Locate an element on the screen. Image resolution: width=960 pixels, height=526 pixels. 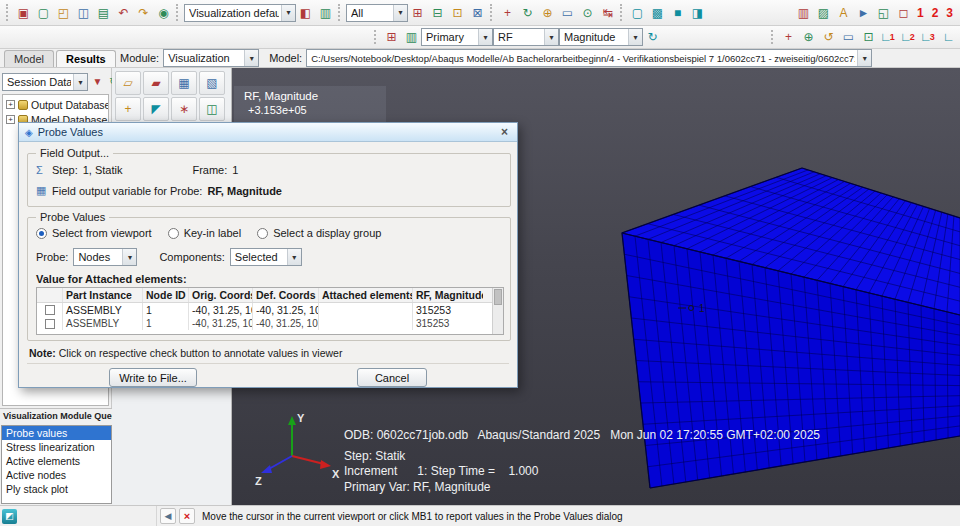
radio-select-display-group is located at coordinates (262, 234).